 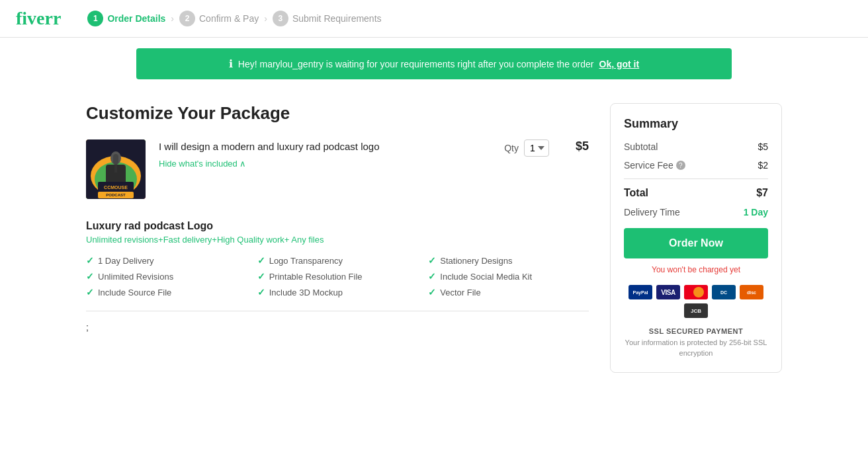 I want to click on step-3-circle: 3, so click(x=281, y=19).